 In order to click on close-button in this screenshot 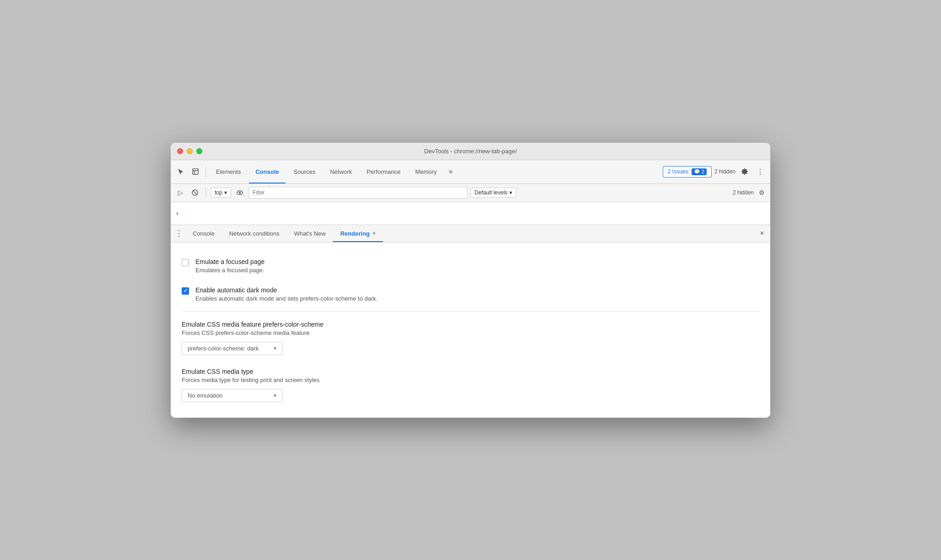, I will do `click(180, 151)`.